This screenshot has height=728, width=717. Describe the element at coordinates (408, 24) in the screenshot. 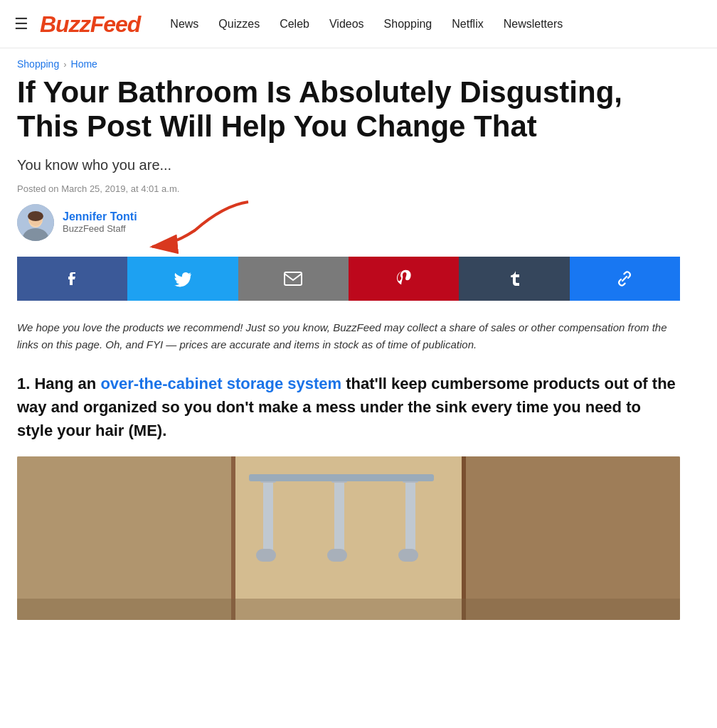

I see `nav-link-shopping: Shopping` at that location.